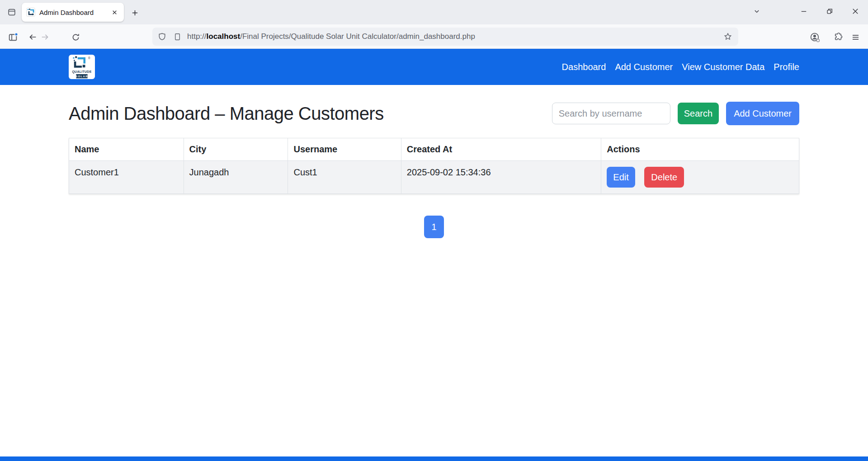 The width and height of the screenshot is (868, 461). Describe the element at coordinates (455, 37) in the screenshot. I see `url-text: http://localhost/Final Projects/Qualitud…` at that location.